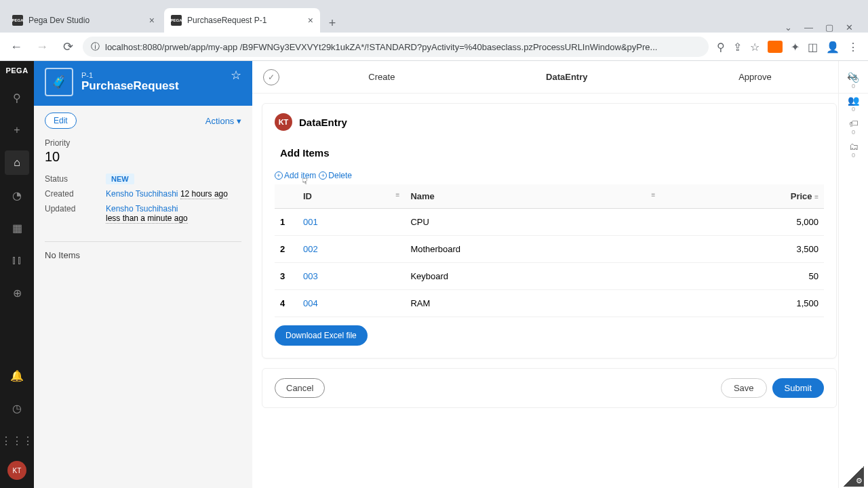 The image size is (868, 488). I want to click on no-items-text: No Items, so click(143, 255).